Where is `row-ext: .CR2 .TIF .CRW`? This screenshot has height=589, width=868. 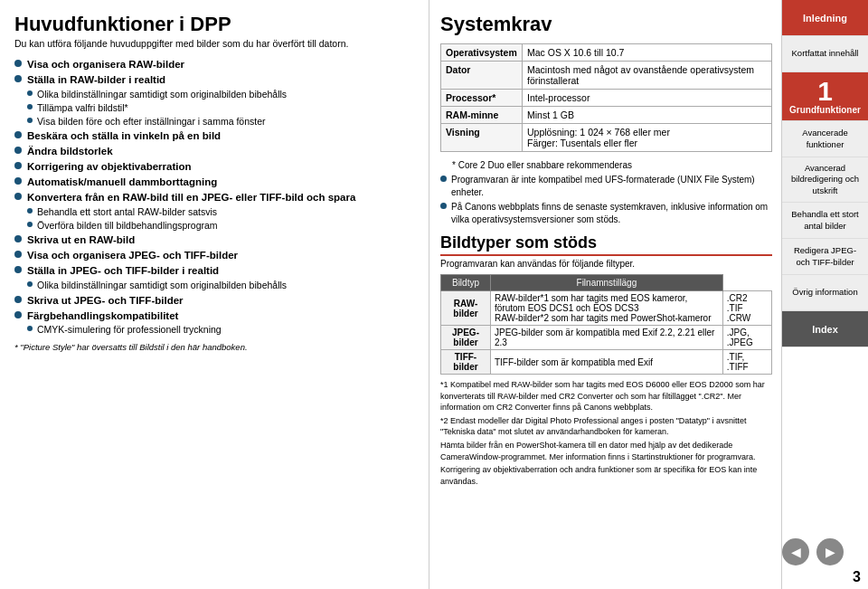 row-ext: .CR2 .TIF .CRW is located at coordinates (747, 309).